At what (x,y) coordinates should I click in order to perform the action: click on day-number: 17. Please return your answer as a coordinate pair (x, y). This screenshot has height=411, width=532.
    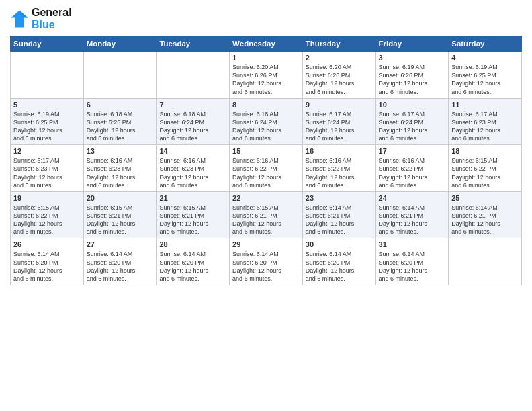
    Looking at the image, I should click on (412, 151).